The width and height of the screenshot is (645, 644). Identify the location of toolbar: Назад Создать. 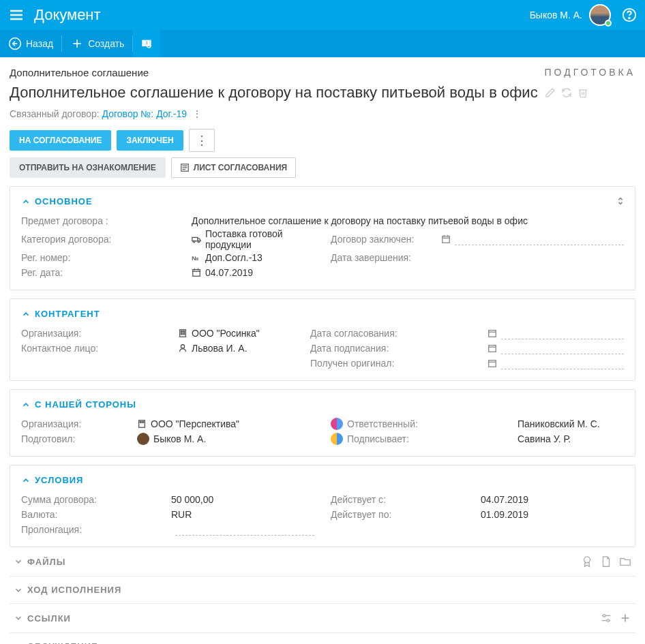
(322, 44).